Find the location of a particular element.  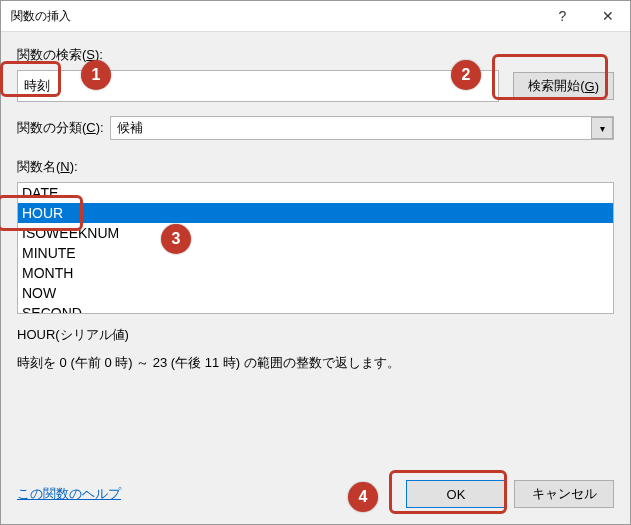

funcname-suffix: ): is located at coordinates (74, 166).